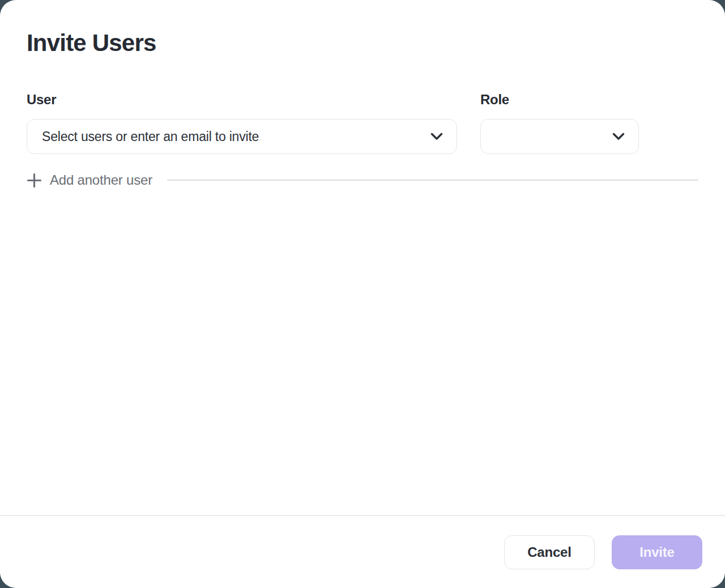 This screenshot has height=588, width=725. Describe the element at coordinates (362, 180) in the screenshot. I see `add-user-row: Add another user` at that location.